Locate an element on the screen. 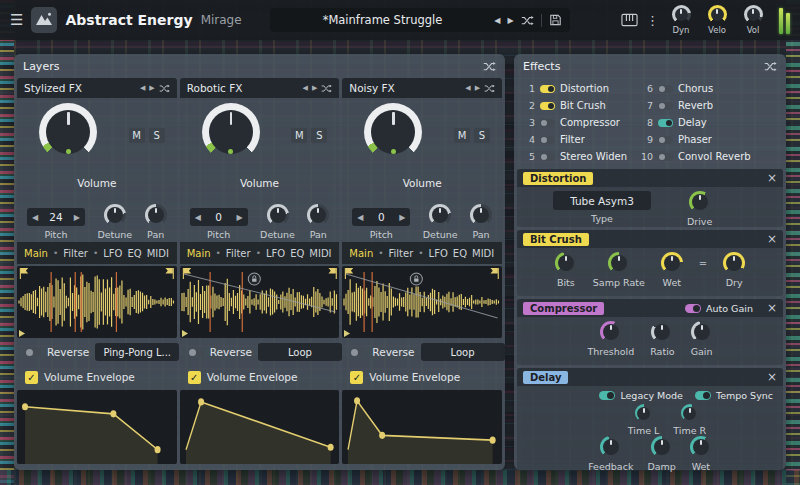  time-l-knob is located at coordinates (644, 413).